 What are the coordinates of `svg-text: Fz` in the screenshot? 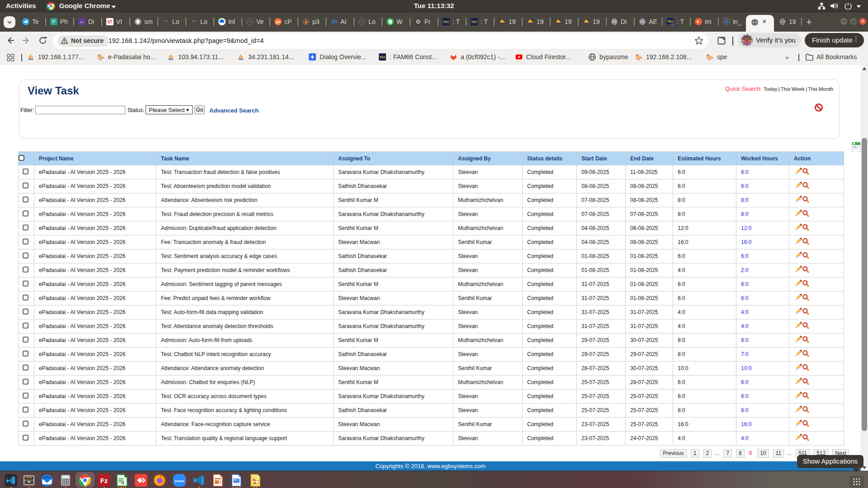 It's located at (104, 481).